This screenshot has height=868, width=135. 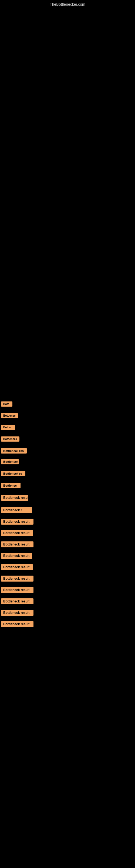 What do you see at coordinates (17, 510) in the screenshot?
I see `bottleneck-label: Bottleneck r` at bounding box center [17, 510].